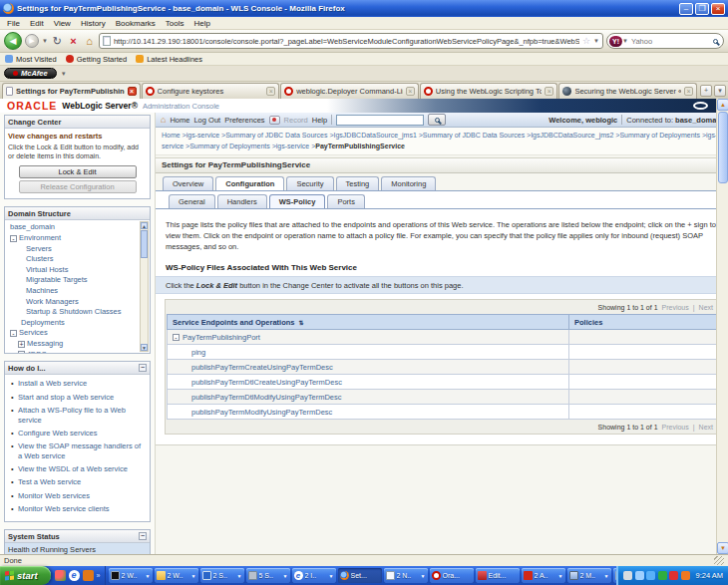  Describe the element at coordinates (489, 91) in the screenshot. I see `browser-tab: Using the WebLogic Scripting Tool ×` at that location.